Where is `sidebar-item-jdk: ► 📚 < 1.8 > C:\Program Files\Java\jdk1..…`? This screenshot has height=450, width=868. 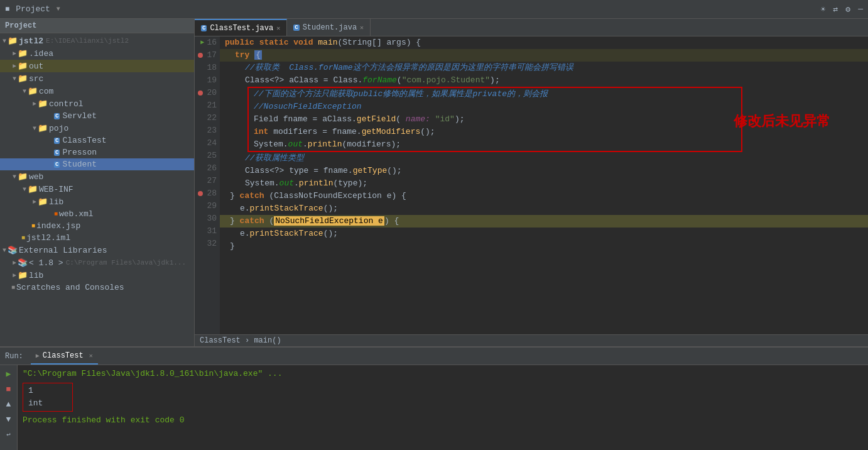
sidebar-item-jdk: ► 📚 < 1.8 > C:\Program Files\Java\jdk1..… is located at coordinates (97, 263).